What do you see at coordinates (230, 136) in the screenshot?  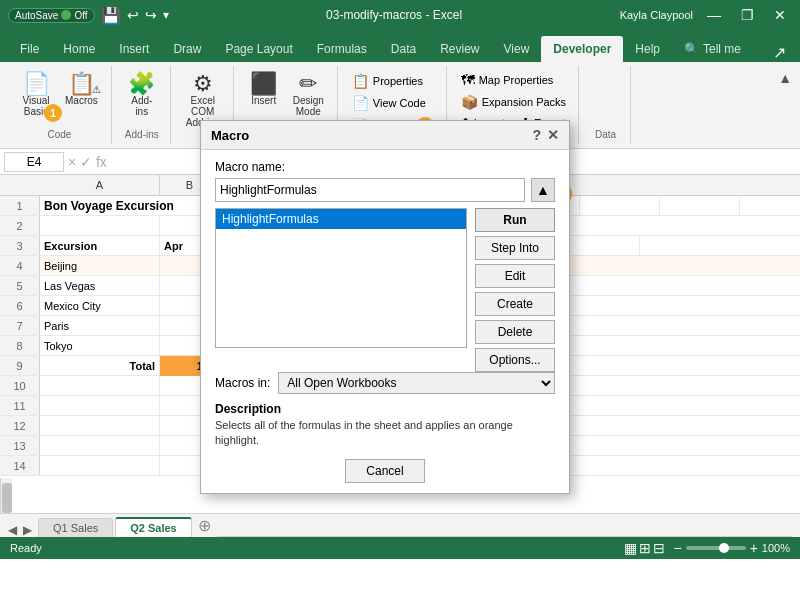 I see `dialog-title: Macro` at bounding box center [230, 136].